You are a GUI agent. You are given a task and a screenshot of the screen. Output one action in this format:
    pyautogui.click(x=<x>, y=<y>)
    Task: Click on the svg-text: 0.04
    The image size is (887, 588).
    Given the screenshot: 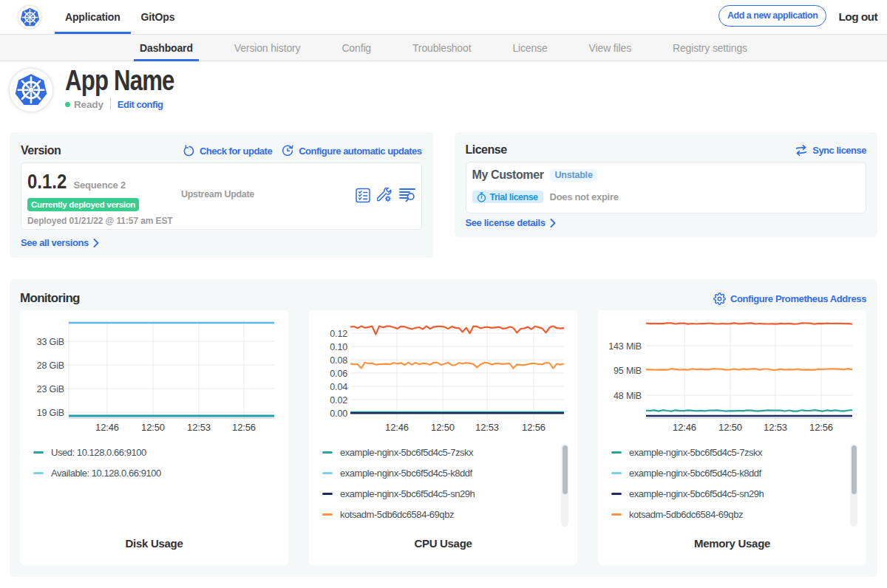 What is the action you would take?
    pyautogui.click(x=339, y=387)
    